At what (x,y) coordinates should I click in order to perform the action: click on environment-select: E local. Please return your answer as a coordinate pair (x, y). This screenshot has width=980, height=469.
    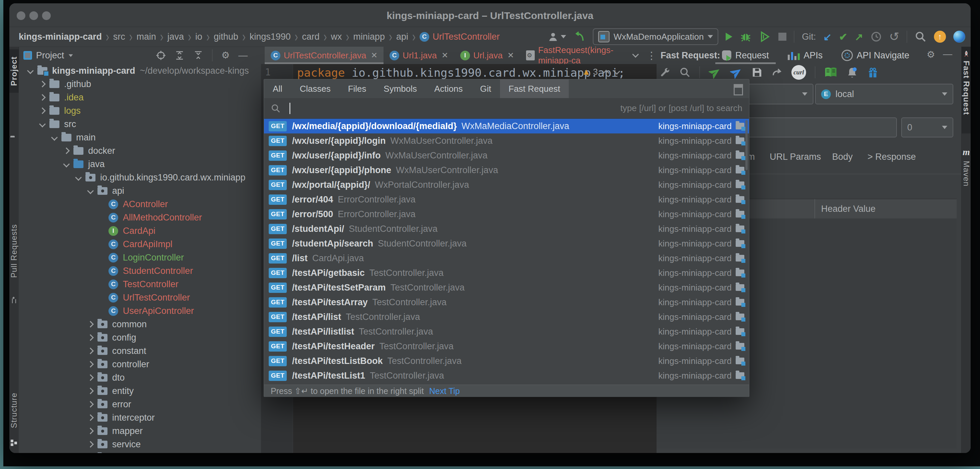
    Looking at the image, I should click on (884, 94).